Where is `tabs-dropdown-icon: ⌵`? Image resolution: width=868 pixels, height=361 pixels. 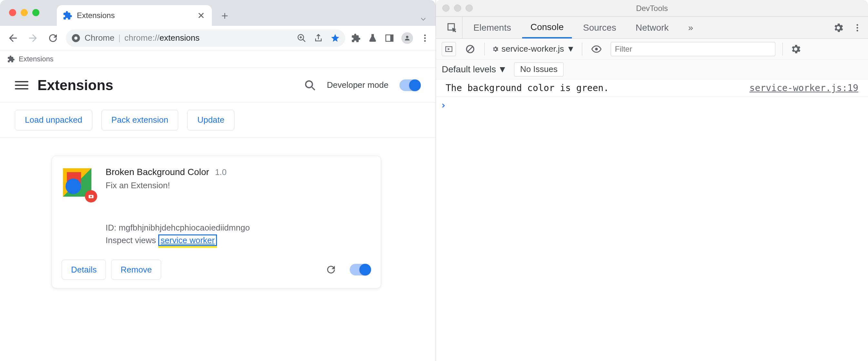
tabs-dropdown-icon: ⌵ is located at coordinates (426, 19).